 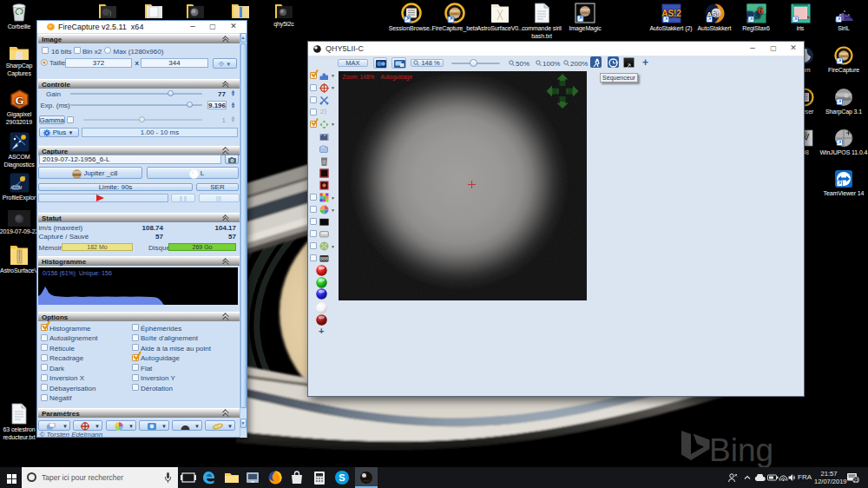 What do you see at coordinates (342, 478) in the screenshot?
I see `svg-text: S` at bounding box center [342, 478].